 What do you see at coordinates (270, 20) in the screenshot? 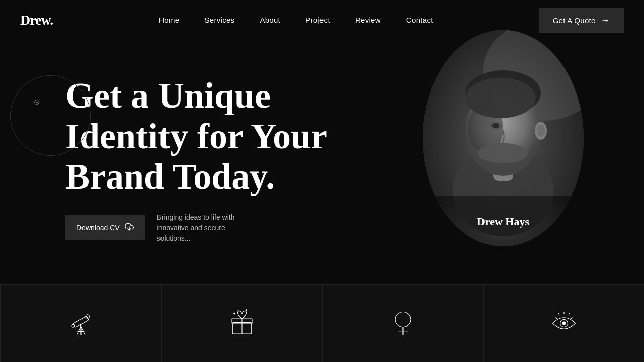
I see `nav-link-about: About` at bounding box center [270, 20].